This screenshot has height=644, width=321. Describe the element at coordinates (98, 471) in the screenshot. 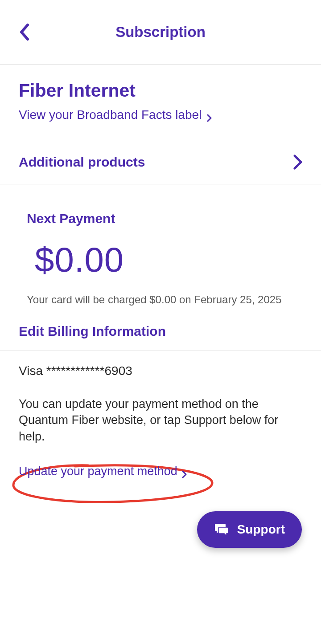

I see `update-payment-label: Update your payment method` at that location.